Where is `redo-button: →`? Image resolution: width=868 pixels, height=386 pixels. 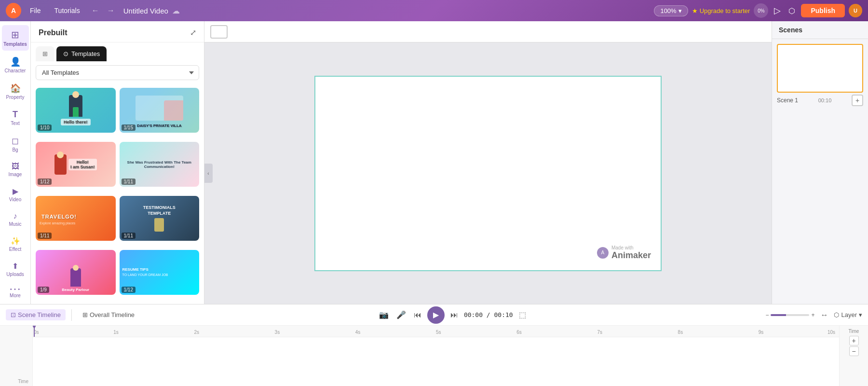 redo-button: → is located at coordinates (111, 11).